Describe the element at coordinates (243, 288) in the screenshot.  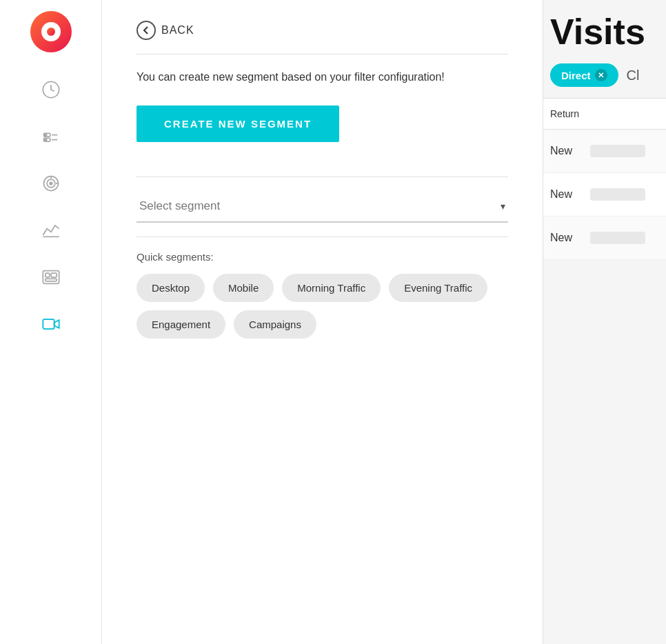
I see `chip-mobile: Mobile` at that location.